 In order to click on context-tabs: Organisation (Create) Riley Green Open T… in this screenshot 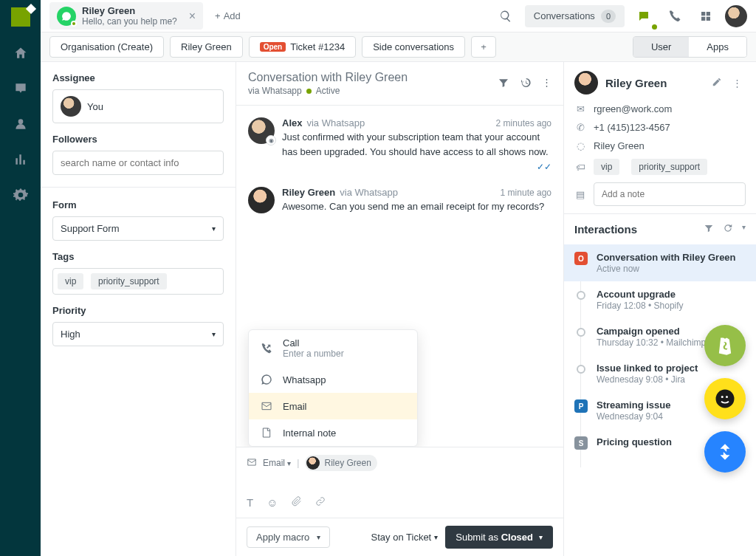, I will do `click(399, 47)`.